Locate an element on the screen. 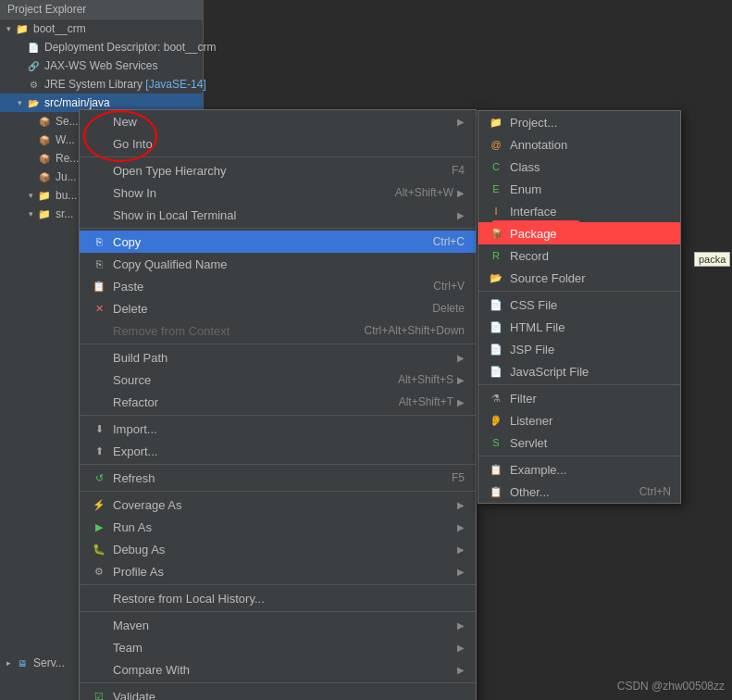  source-icon is located at coordinates (99, 380).